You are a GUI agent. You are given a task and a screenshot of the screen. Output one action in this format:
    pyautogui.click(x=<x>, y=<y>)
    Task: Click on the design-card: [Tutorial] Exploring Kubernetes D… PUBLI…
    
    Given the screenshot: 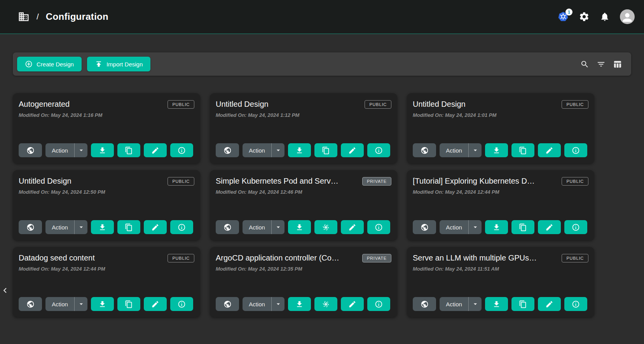 What is the action you would take?
    pyautogui.click(x=501, y=205)
    